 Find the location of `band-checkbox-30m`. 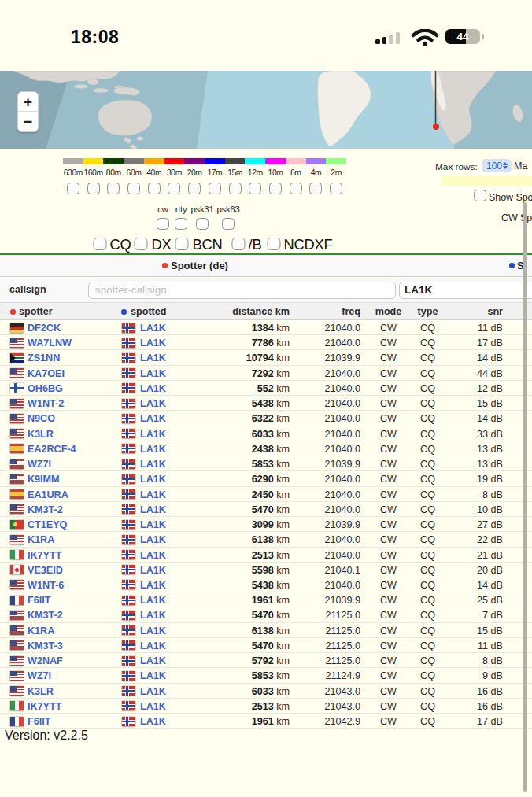

band-checkbox-30m is located at coordinates (174, 189).